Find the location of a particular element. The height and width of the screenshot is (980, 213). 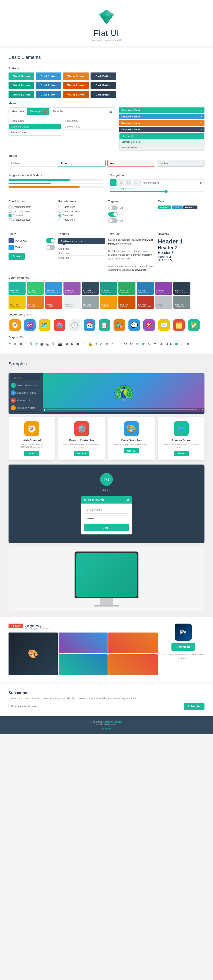

checkbox-3: ✓ Checked is located at coordinates (32, 215).